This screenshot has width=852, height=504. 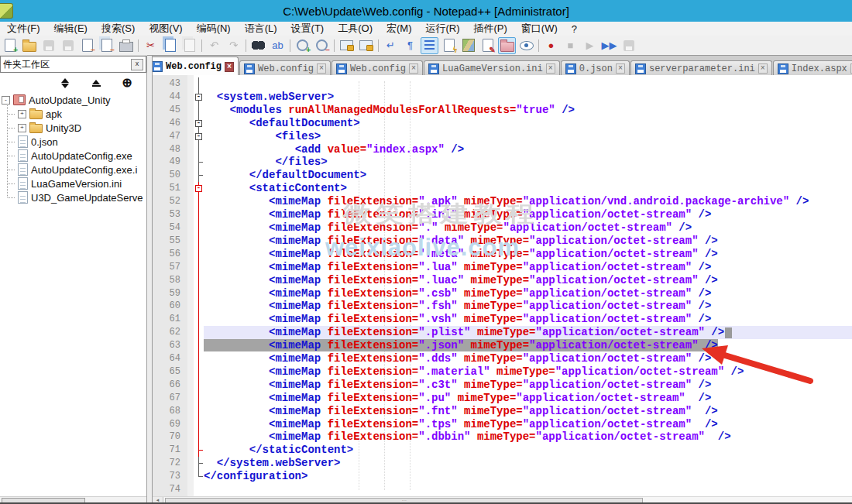 What do you see at coordinates (528, 215) in the screenshot?
I see `code-text: <mimeMap fileExtension=".ini" mimeType="…` at bounding box center [528, 215].